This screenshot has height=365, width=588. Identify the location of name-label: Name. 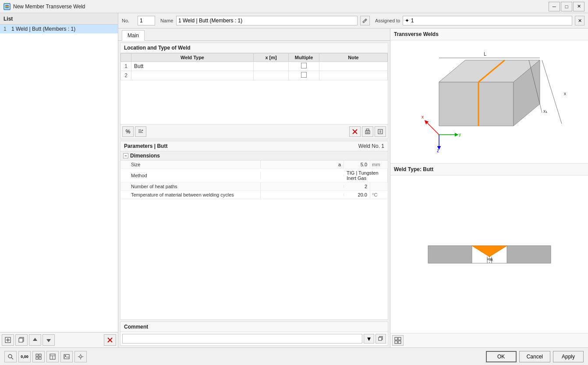
(167, 21).